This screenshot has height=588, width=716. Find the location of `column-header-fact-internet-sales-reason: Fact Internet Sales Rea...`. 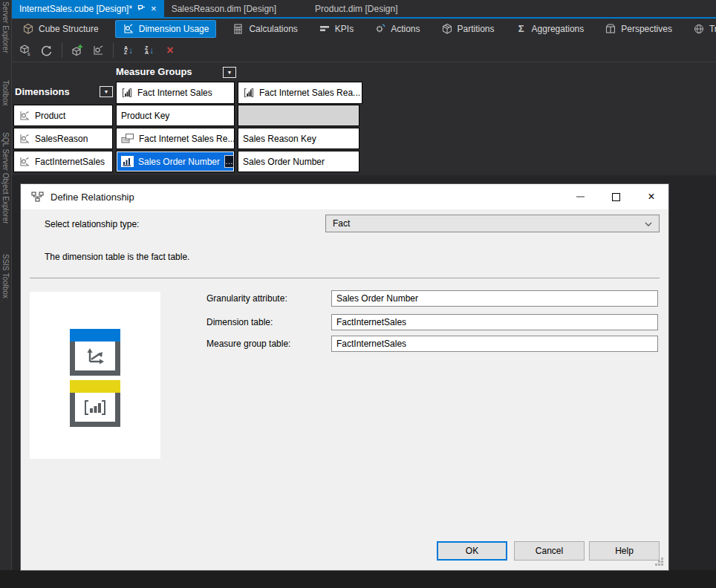

column-header-fact-internet-sales-reason: Fact Internet Sales Rea... is located at coordinates (300, 93).